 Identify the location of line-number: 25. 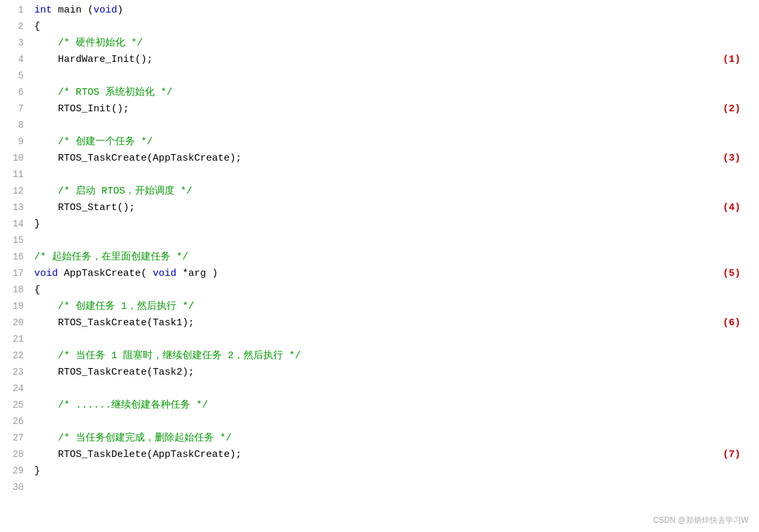
(14, 405).